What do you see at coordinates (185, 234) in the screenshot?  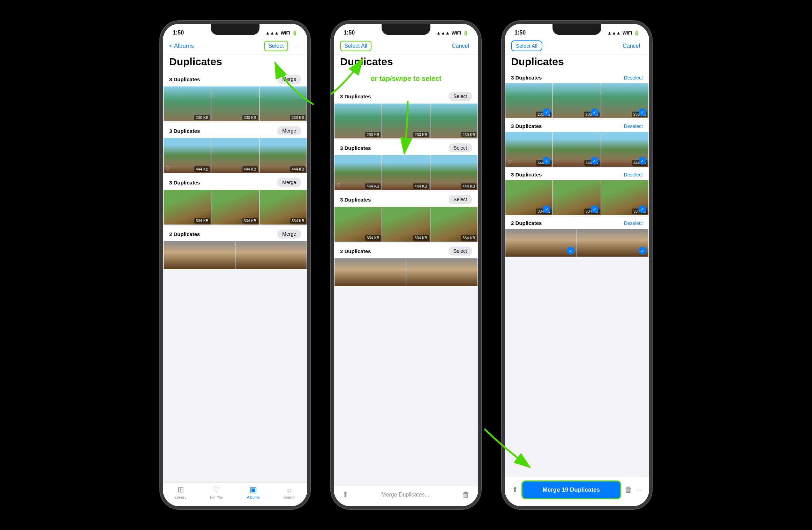 I see `group-title-4-p1: 2 Duplicates` at bounding box center [185, 234].